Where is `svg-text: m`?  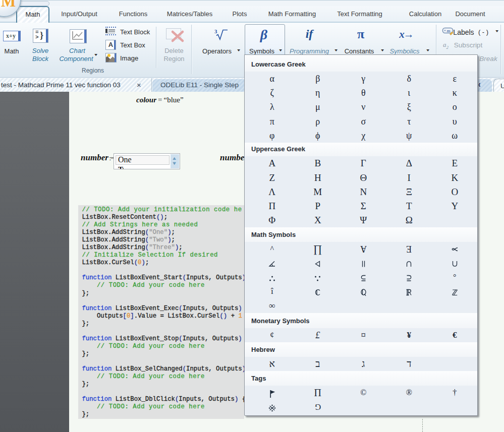 svg-text: m is located at coordinates (449, 31).